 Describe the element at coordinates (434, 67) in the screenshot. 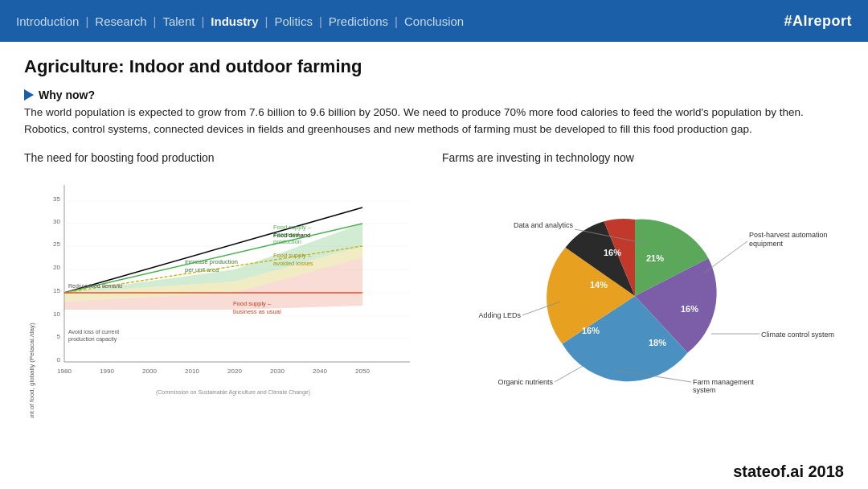

I see `page-title: Agriculture: Indoor and outdoor farming` at that location.